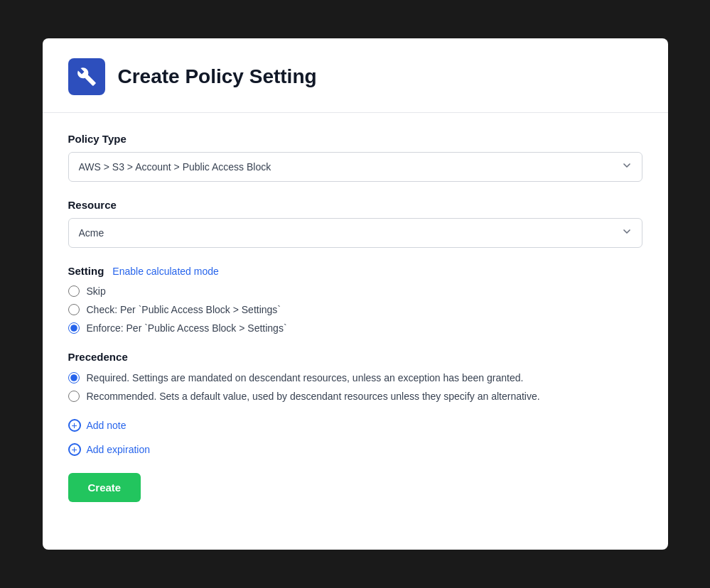 The width and height of the screenshot is (710, 588). I want to click on setting-check-label: Check: Per `Public Access Block > Settin…, so click(184, 310).